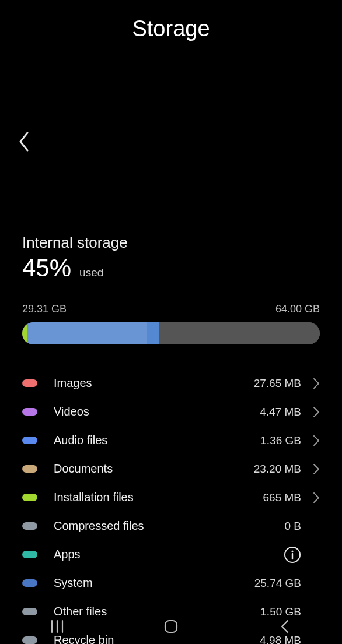 The height and width of the screenshot is (644, 342). Describe the element at coordinates (91, 273) in the screenshot. I see `storage-used-label: used` at that location.